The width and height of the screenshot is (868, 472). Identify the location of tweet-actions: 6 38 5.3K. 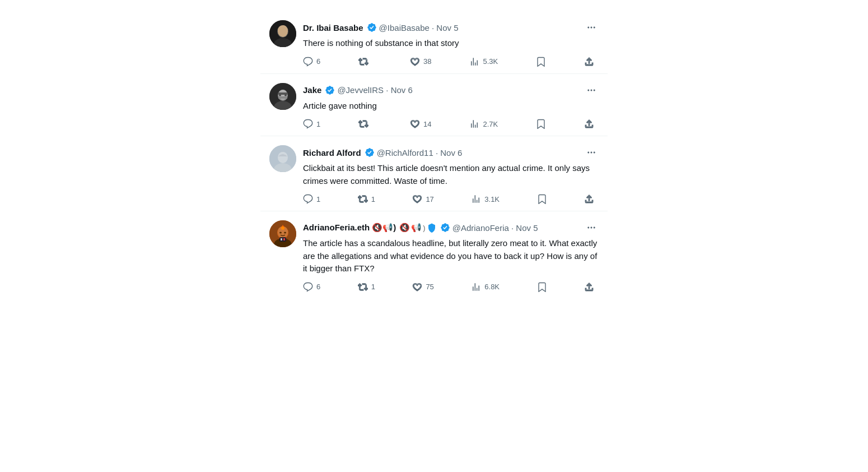
(449, 62).